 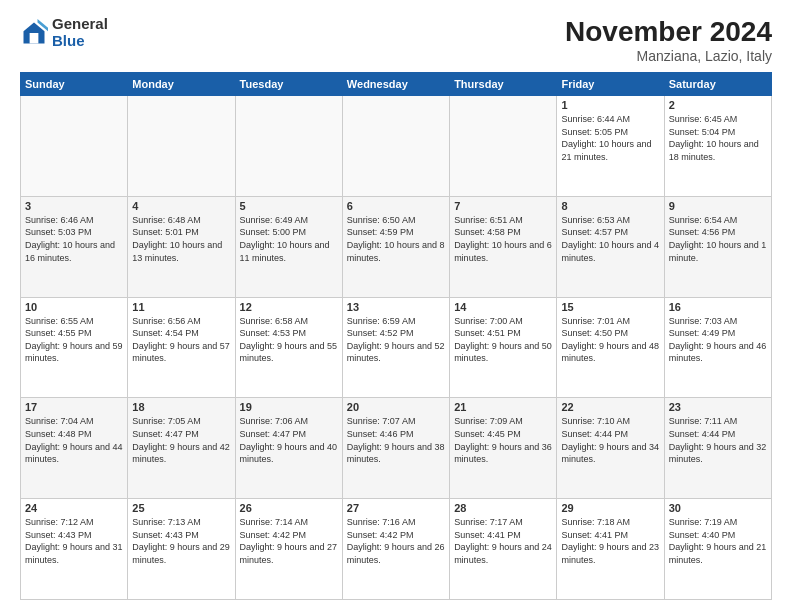 I want to click on day-info: Sunrise: 7:03 AM Sunset: 4:49 PM Dayligh…, so click(x=718, y=340).